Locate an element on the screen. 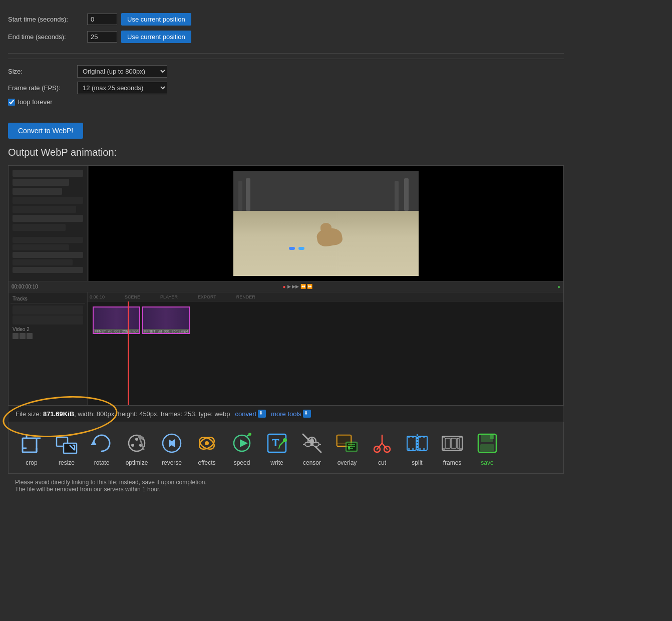  tool-effects: effects is located at coordinates (207, 448).